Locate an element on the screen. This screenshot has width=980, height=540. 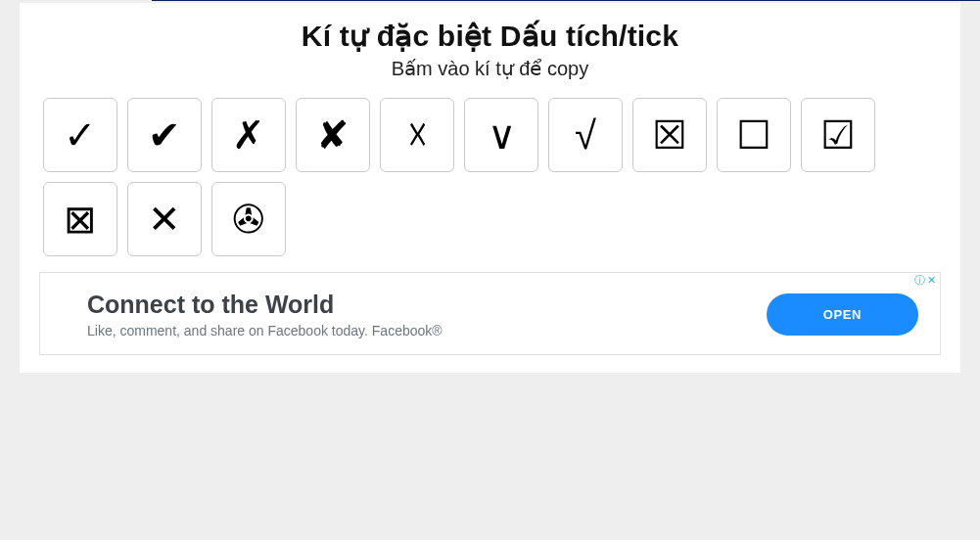
symbol-cell-squared-cross: ⊠ is located at coordinates (80, 219).